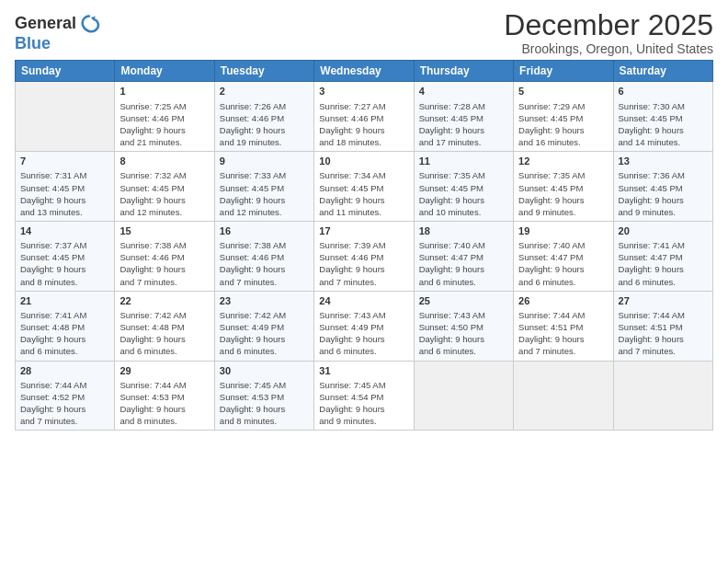 The image size is (728, 563). I want to click on day-info: Sunrise: 7:34 AMSunset: 4:45 PMDaylight:…, so click(364, 193).